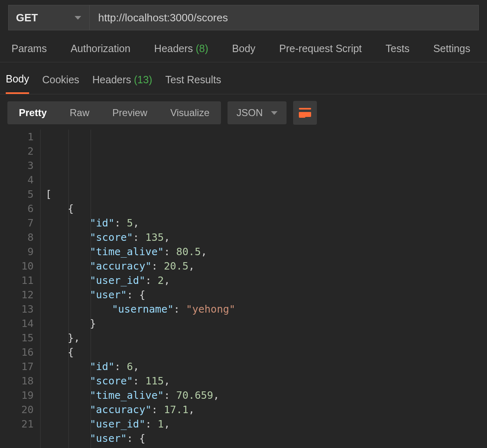 The width and height of the screenshot is (487, 448). What do you see at coordinates (33, 113) in the screenshot?
I see `view-pretty-button: Pretty` at bounding box center [33, 113].